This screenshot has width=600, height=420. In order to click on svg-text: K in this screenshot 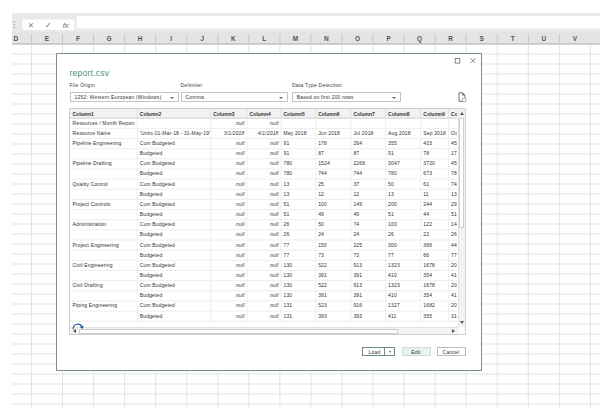, I will do `click(234, 38)`.